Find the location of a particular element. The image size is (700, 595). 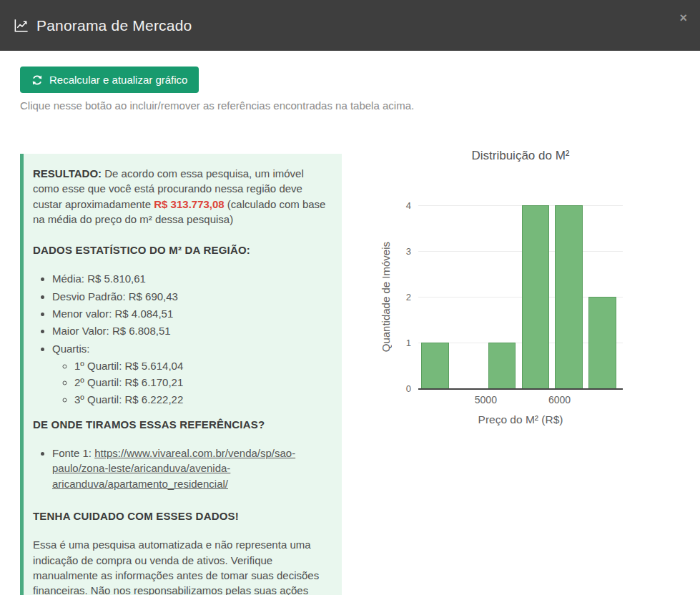

quartil-item: 3º Quartil: R$ 6.222,22 is located at coordinates (203, 399).